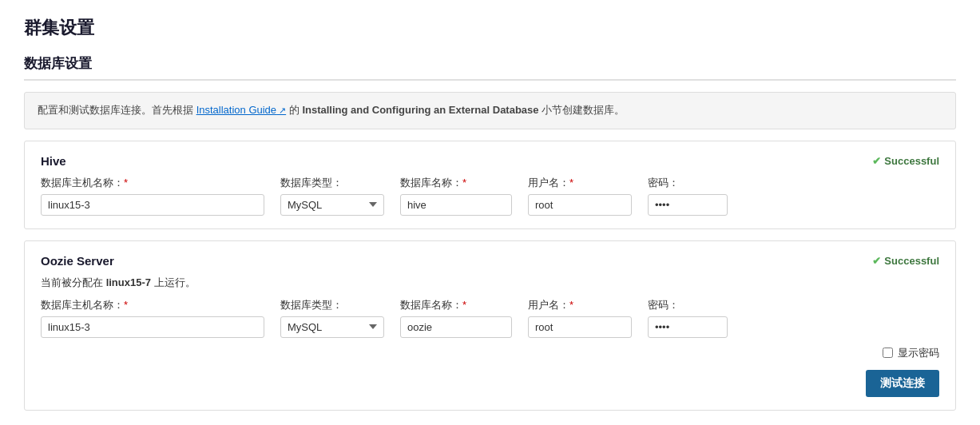 The width and height of the screenshot is (980, 425). What do you see at coordinates (490, 110) in the screenshot?
I see `info-box: 配置和测试数据库连接。首先根据 Installation Guide 的 Ins…` at bounding box center [490, 110].